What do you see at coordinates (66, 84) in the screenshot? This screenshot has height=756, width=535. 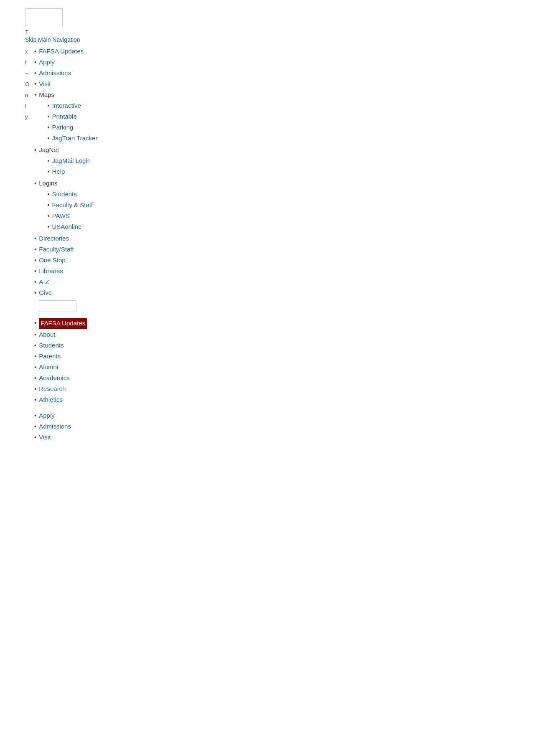 I see `nav-item-visit: • Visit` at bounding box center [66, 84].